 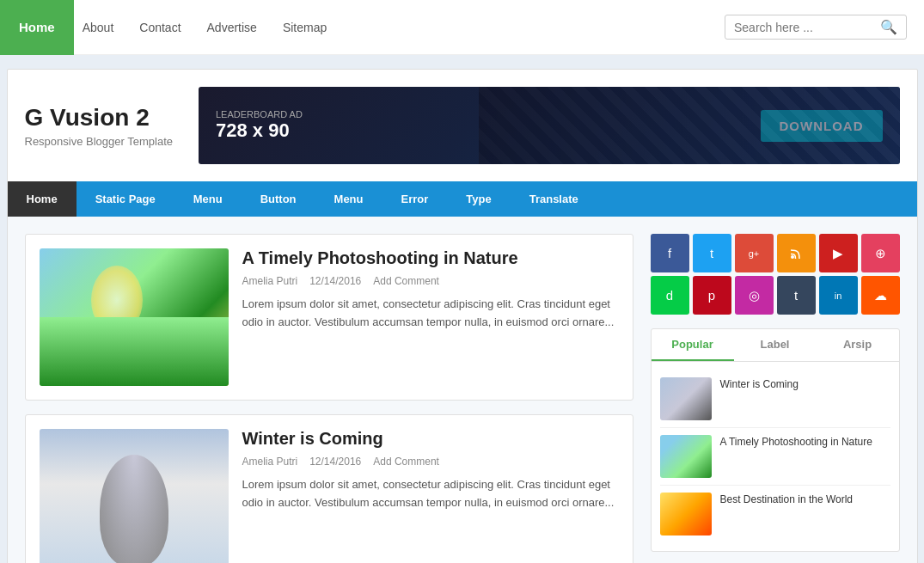 What do you see at coordinates (775, 274) in the screenshot?
I see `social-icons-grid: f t g+ ▶ ⊕ d p ◎ t in ☁` at bounding box center [775, 274].